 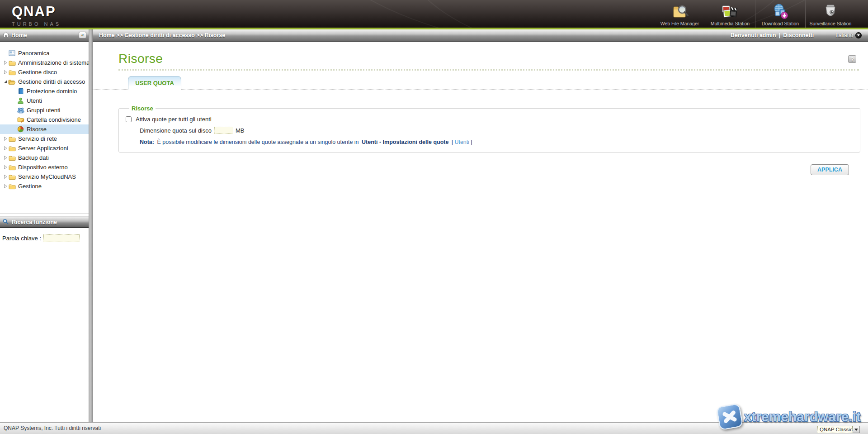 What do you see at coordinates (54, 119) in the screenshot?
I see `sidebar-item-label: Cartella condivisione` at bounding box center [54, 119].